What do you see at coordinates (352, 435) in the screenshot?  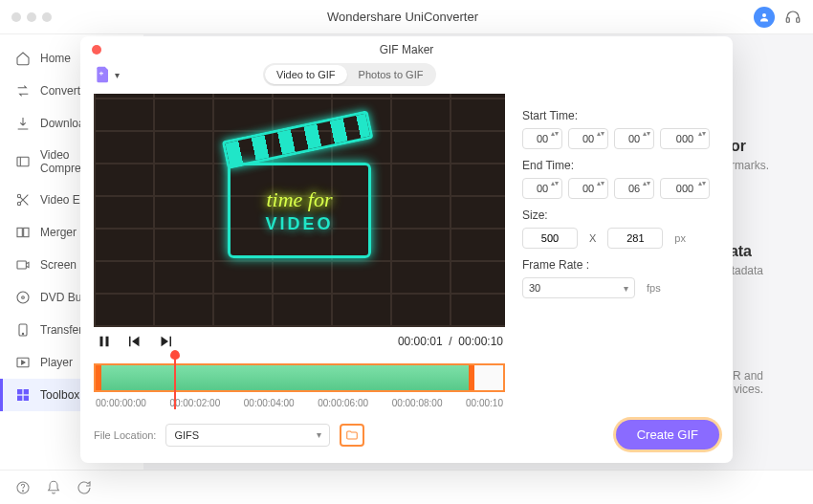 I see `open-folder-button` at bounding box center [352, 435].